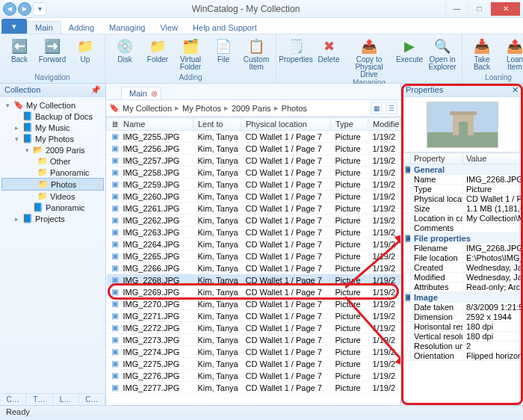 This screenshot has width=523, height=420. What do you see at coordinates (81, 28) in the screenshot?
I see `tab-adding: Adding` at bounding box center [81, 28].